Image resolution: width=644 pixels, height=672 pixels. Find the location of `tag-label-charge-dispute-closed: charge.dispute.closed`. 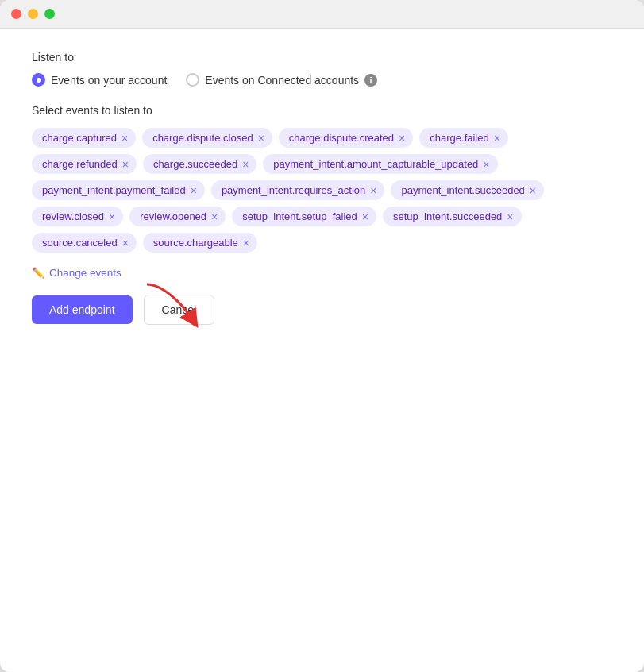

tag-label-charge-dispute-closed: charge.dispute.closed is located at coordinates (202, 138).